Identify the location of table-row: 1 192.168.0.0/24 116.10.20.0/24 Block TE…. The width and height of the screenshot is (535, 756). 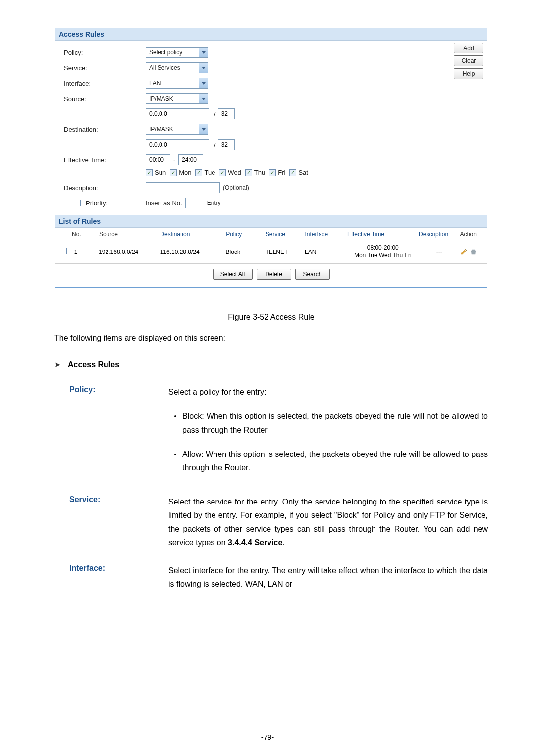
(271, 252).